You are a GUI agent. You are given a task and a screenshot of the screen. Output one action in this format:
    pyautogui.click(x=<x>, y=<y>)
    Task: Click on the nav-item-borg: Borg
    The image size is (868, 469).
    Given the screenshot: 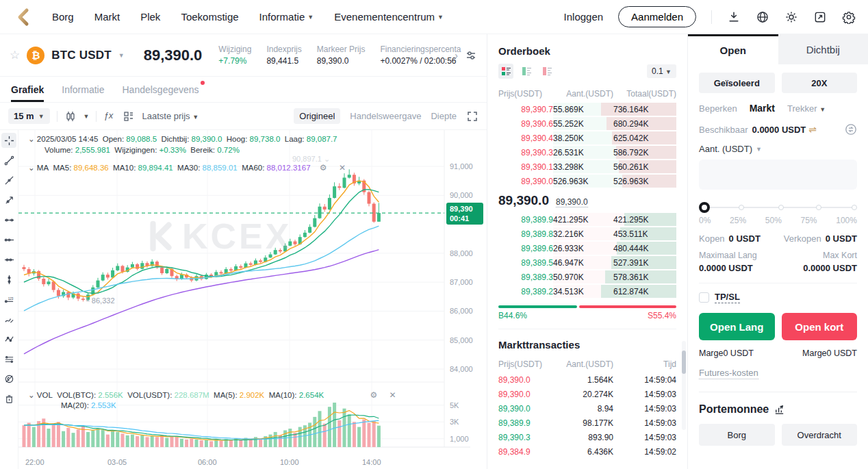 What is the action you would take?
    pyautogui.click(x=63, y=16)
    